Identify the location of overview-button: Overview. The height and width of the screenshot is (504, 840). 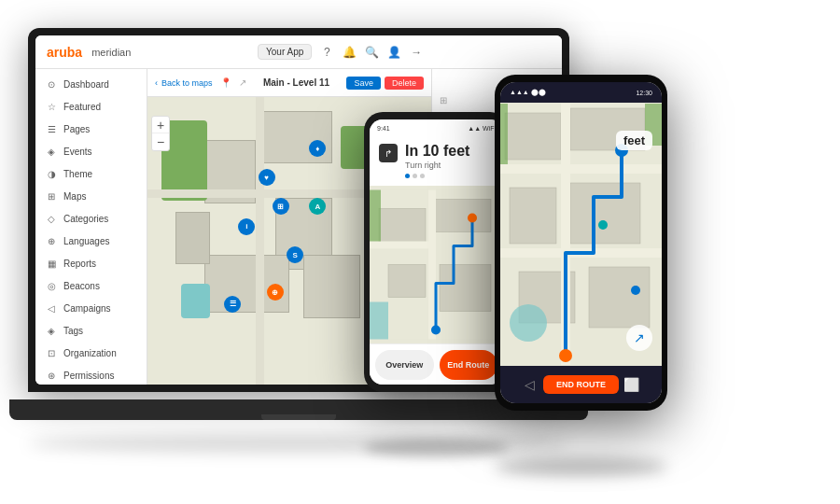
(405, 365).